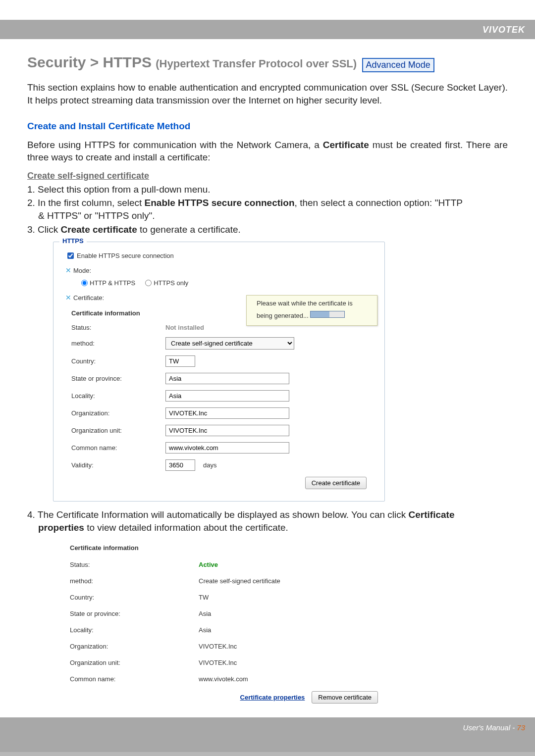 The image size is (535, 756). Describe the element at coordinates (44, 230) in the screenshot. I see `step3-a: 3. Click` at that location.